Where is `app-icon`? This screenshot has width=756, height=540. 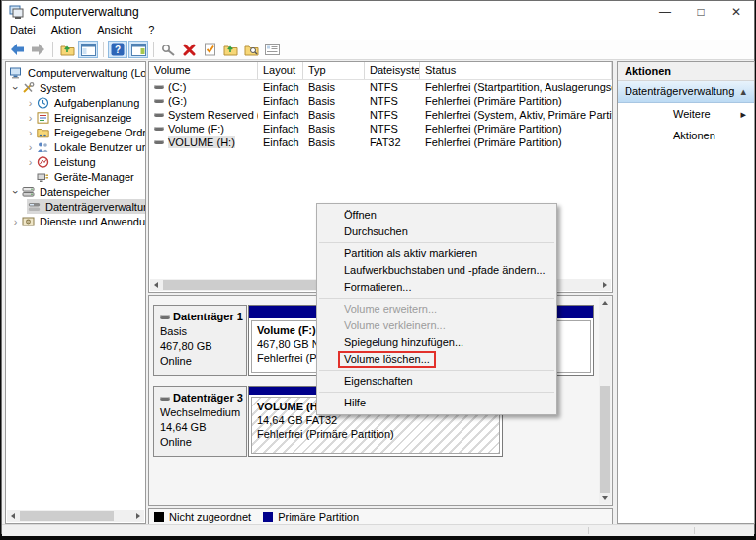
app-icon is located at coordinates (16, 12).